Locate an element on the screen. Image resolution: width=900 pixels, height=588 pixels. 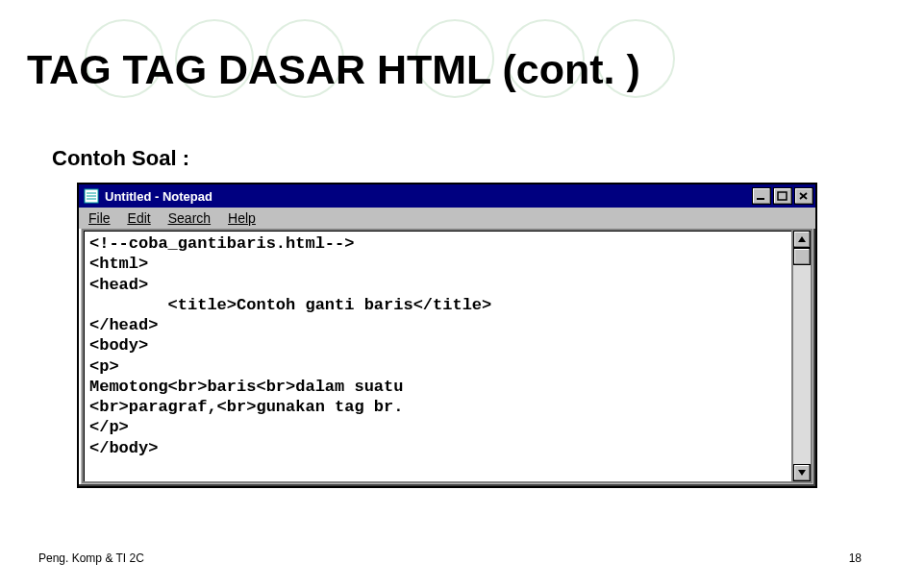
vertical-scrollbar is located at coordinates (803, 355).